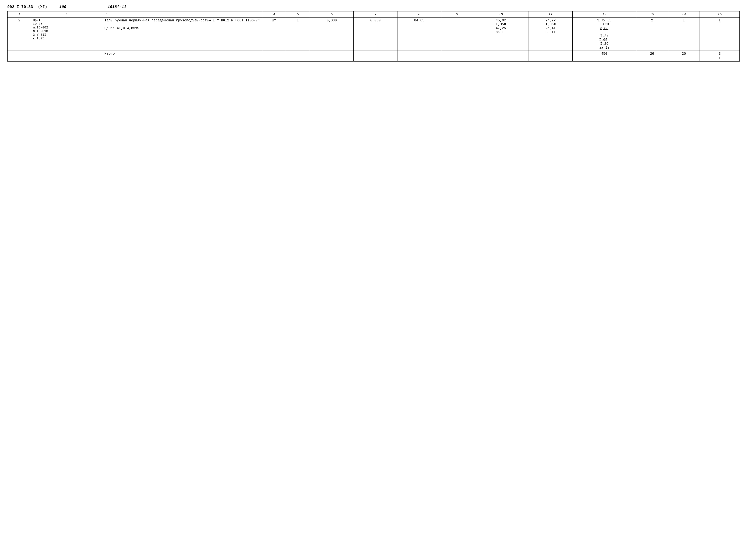 The image size is (747, 560). Describe the element at coordinates (67, 56) in the screenshot. I see `itogo-col2` at that location.